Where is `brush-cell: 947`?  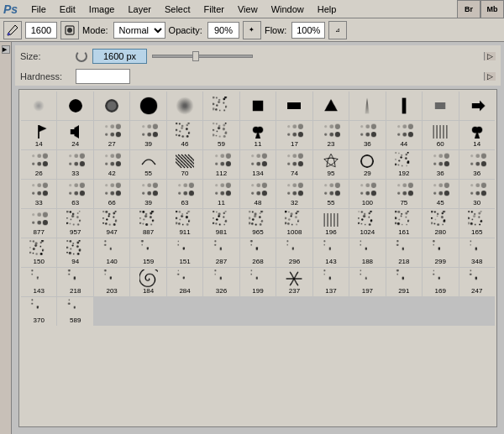 brush-cell: 947 is located at coordinates (112, 223).